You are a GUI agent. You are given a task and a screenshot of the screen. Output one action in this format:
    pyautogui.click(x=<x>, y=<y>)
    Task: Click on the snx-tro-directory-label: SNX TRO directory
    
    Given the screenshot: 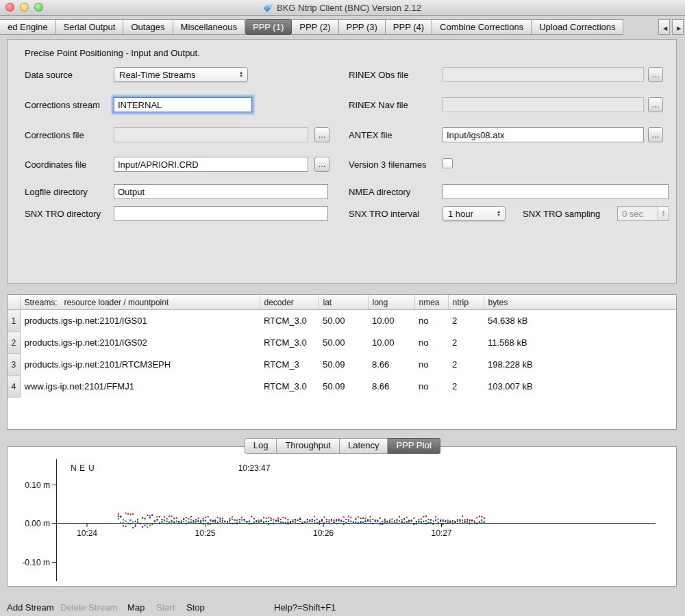 What is the action you would take?
    pyautogui.click(x=63, y=214)
    